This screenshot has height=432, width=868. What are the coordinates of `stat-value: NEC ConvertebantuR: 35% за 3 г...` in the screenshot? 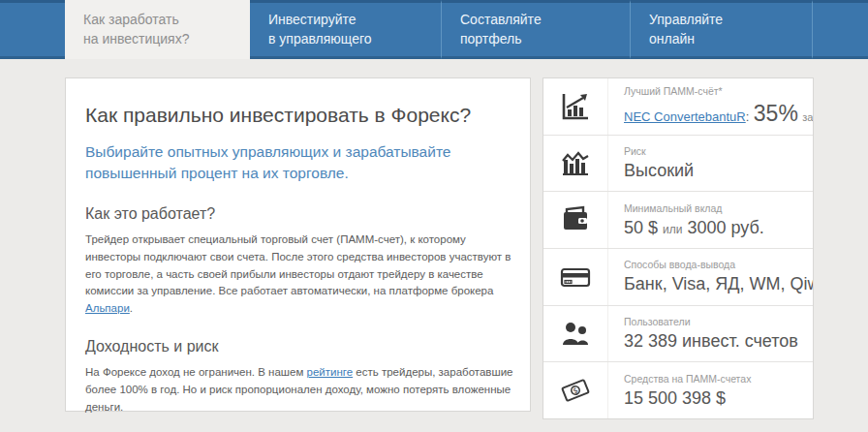 It's located at (719, 114).